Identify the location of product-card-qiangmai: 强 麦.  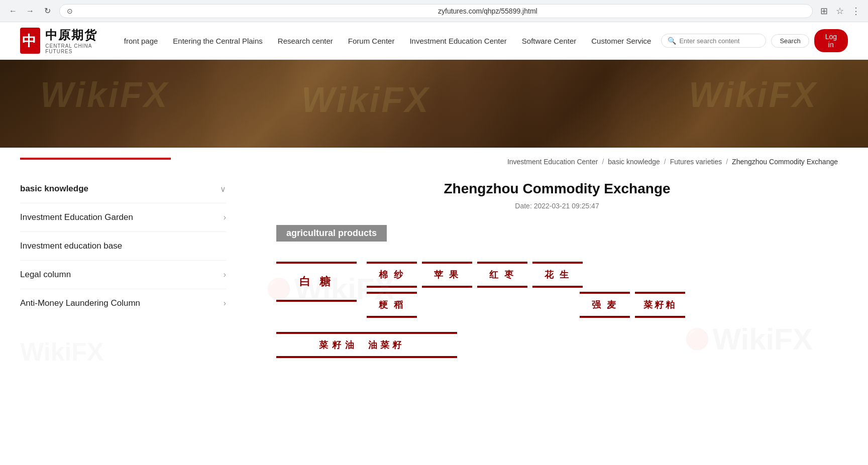
(605, 305).